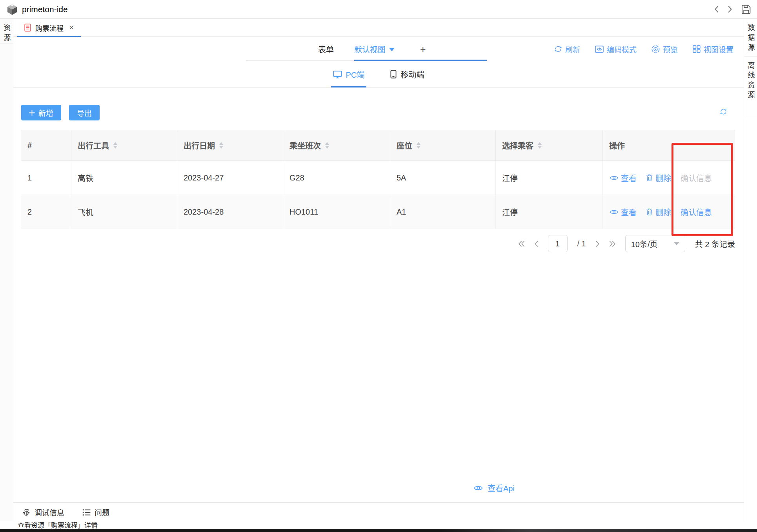 This screenshot has width=757, height=532. Describe the element at coordinates (407, 74) in the screenshot. I see `tab-mobile: 移动端` at that location.